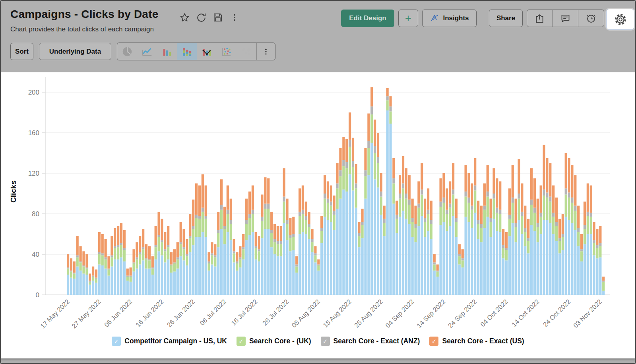 The height and width of the screenshot is (364, 636). I want to click on edit-design-button: Edit Design, so click(368, 18).